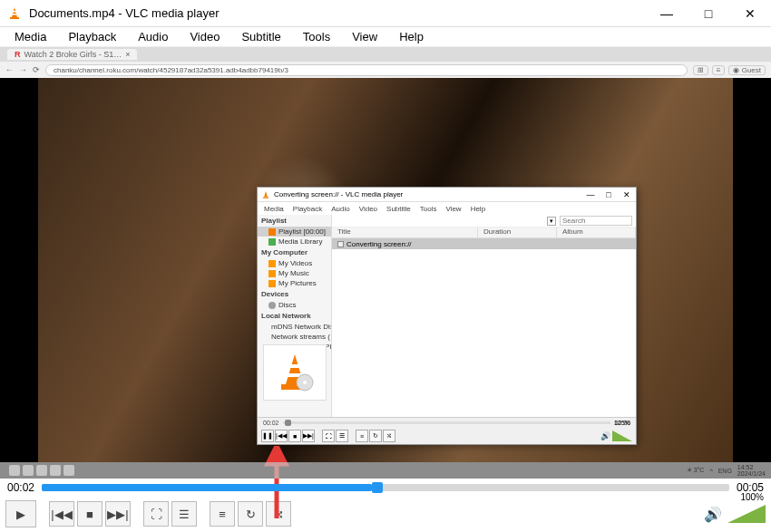 The image size is (771, 532). Describe the element at coordinates (294, 252) in the screenshot. I see `sidebar-hdr-computer: My Computer` at that location.